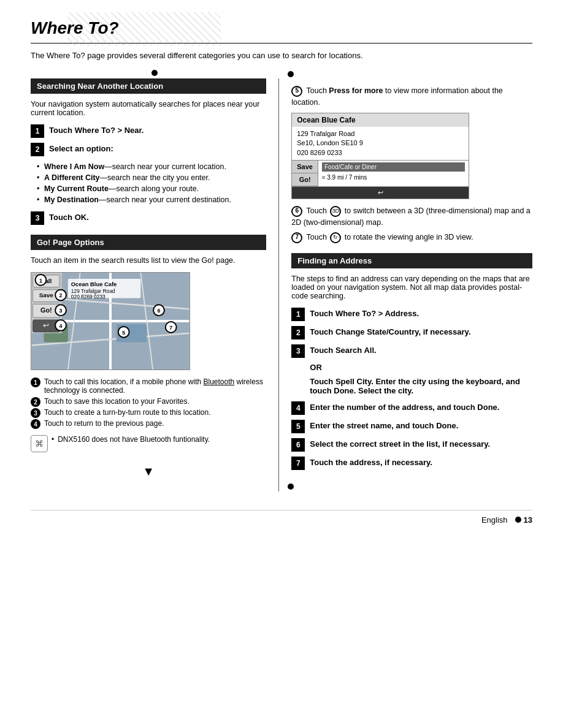 Image resolution: width=563 pixels, height=728 pixels. Describe the element at coordinates (148, 444) in the screenshot. I see `bt-note-row: ⌘ • DNX5160 does not have Bluetooth funt…` at that location.